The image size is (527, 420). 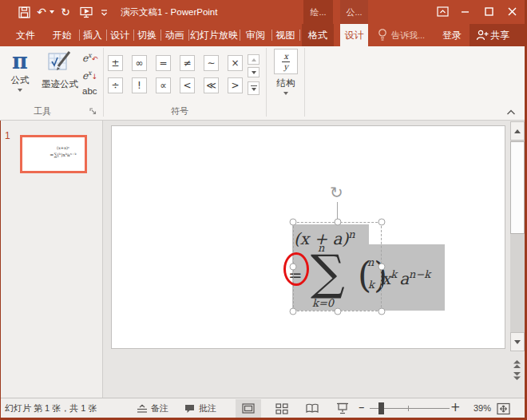 I want to click on undo-icon: ↶, so click(x=42, y=12).